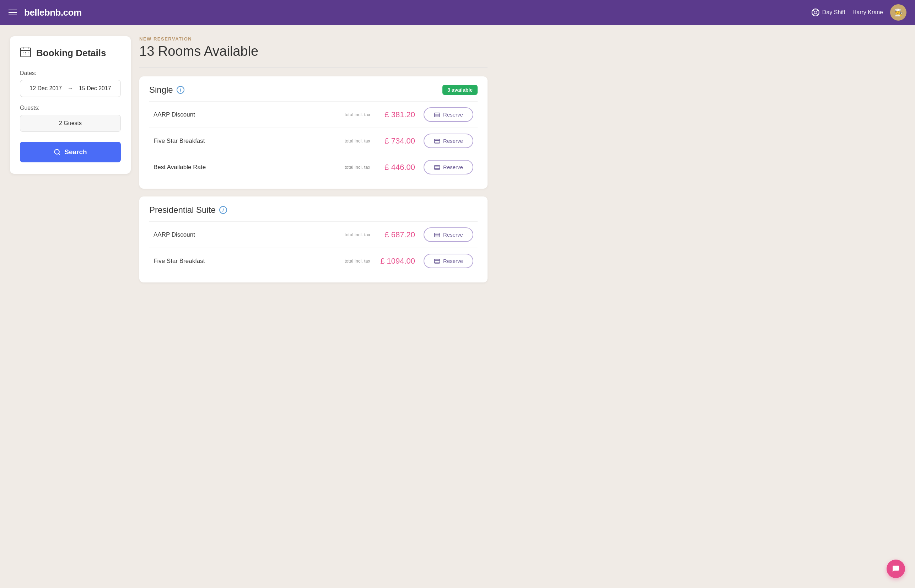 This screenshot has height=588, width=915. Describe the element at coordinates (314, 179) in the screenshot. I see `rooms-container: Single i3 available AARP Discount total …` at that location.